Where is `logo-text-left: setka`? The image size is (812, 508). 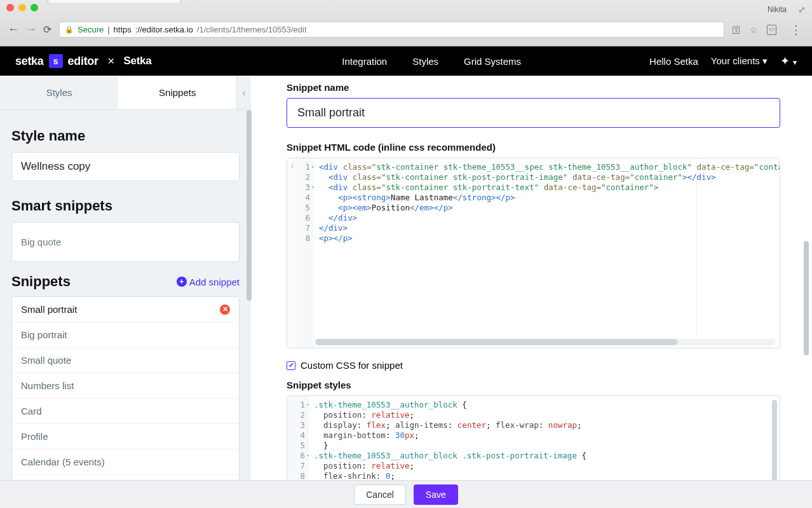 logo-text-left: setka is located at coordinates (29, 61).